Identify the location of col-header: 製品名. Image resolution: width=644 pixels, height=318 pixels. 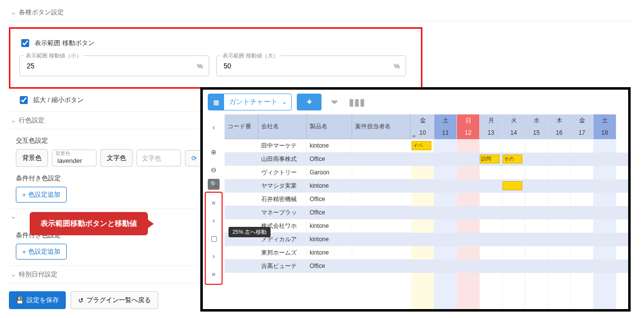
(329, 127).